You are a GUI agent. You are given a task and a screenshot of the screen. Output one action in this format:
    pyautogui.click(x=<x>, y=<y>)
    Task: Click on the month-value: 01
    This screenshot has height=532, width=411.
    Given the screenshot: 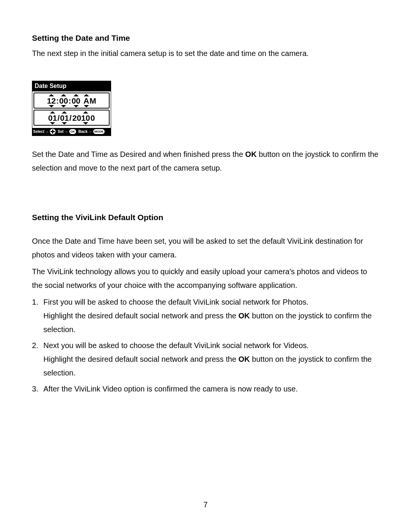 What is the action you would take?
    pyautogui.click(x=53, y=118)
    